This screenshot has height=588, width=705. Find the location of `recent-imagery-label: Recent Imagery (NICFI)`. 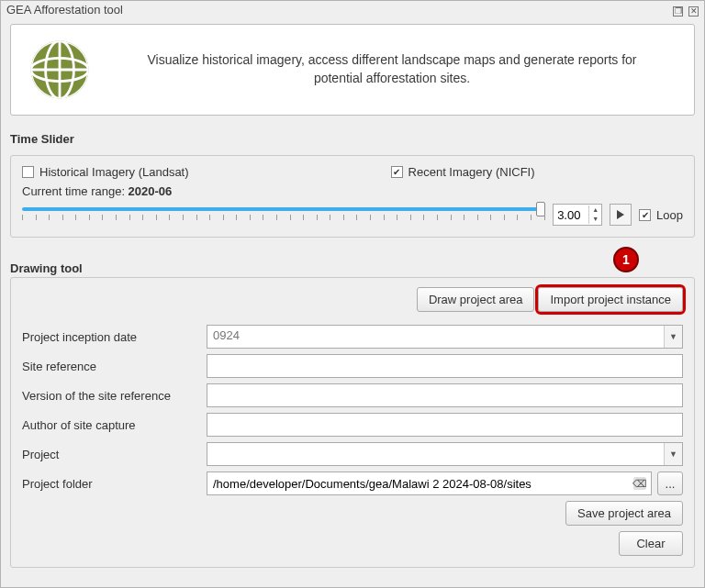

recent-imagery-label: Recent Imagery (NICFI) is located at coordinates (472, 172).